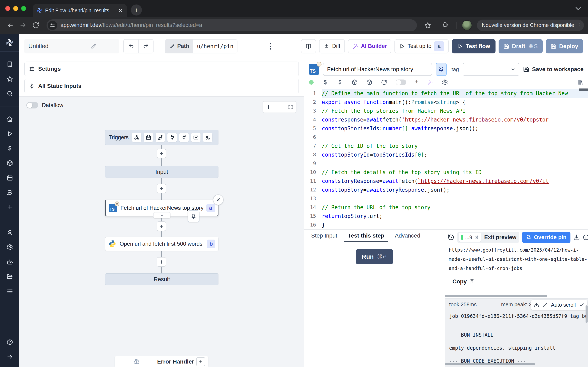 The width and height of the screenshot is (588, 367). I want to click on external-link-icon, so click(476, 237).